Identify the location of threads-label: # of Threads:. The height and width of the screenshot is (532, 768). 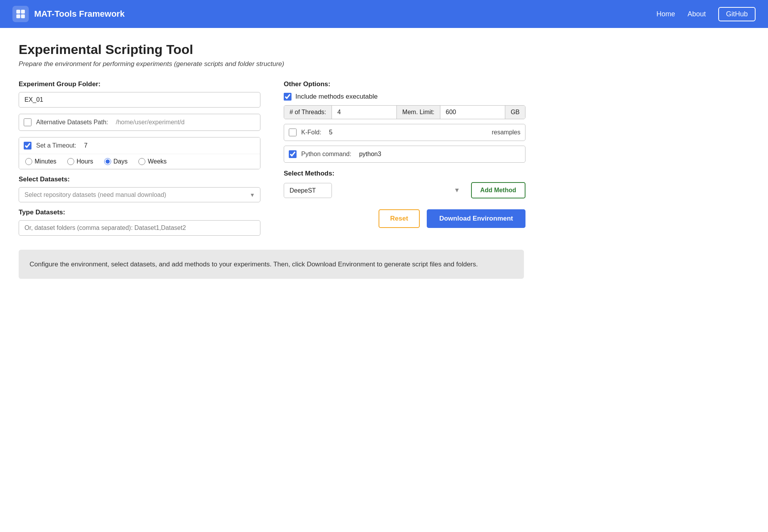
(308, 112).